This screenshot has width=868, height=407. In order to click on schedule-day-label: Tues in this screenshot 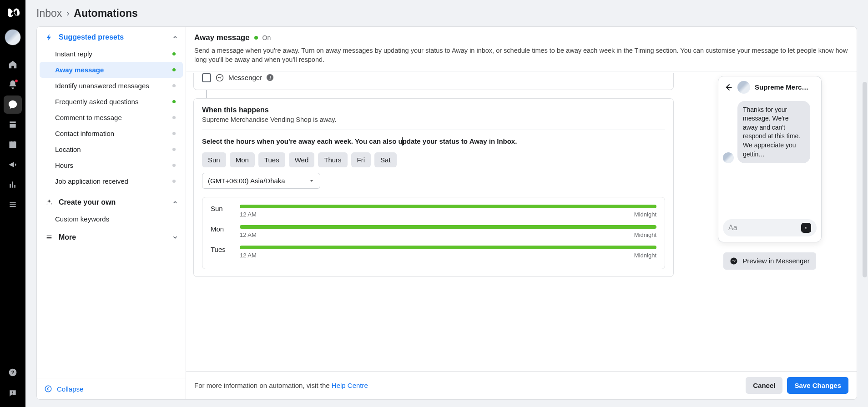, I will do `click(221, 249)`.